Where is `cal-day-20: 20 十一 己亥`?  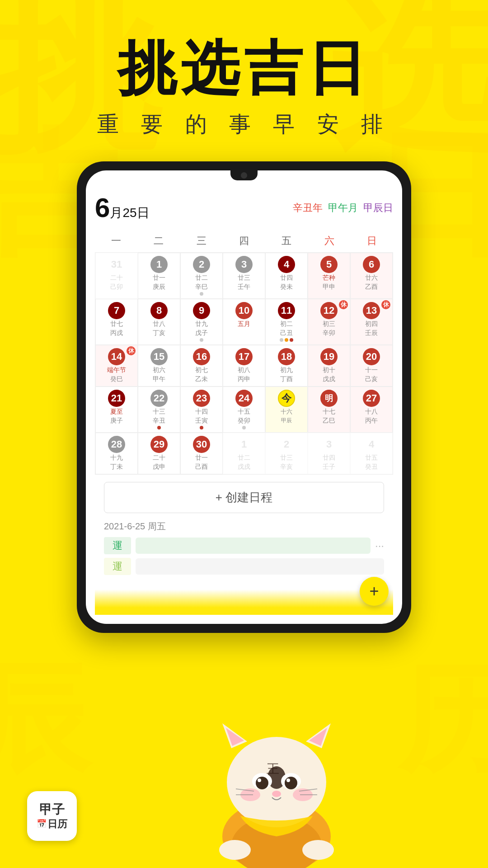
cal-day-20: 20 十一 己亥 is located at coordinates (371, 366).